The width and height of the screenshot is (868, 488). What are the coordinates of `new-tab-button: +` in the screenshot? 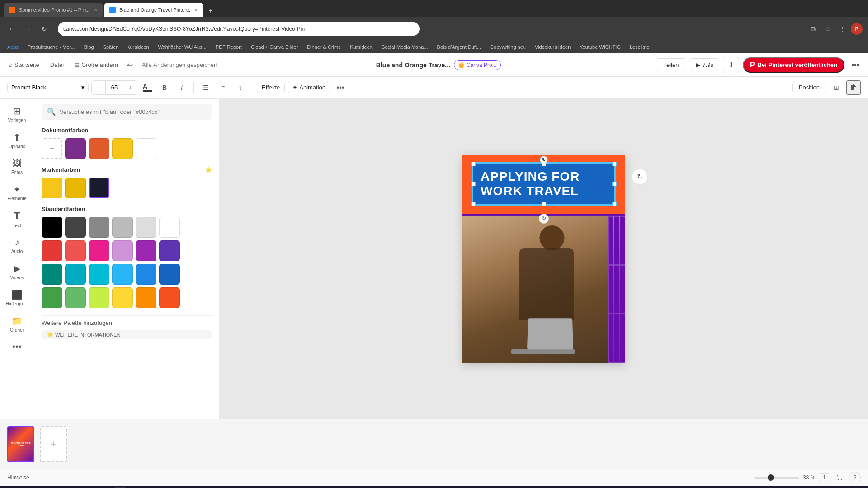 It's located at (211, 11).